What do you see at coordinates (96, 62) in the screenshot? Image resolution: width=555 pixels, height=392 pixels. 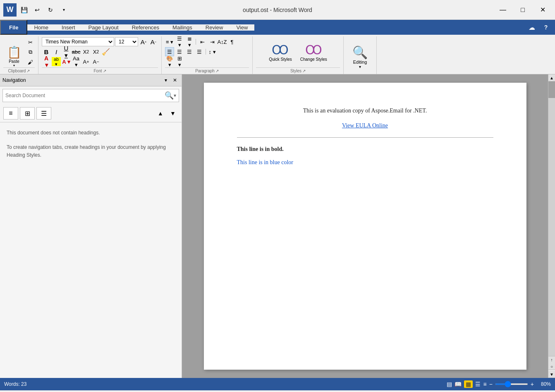 I see `font-shrink2-btn: A−` at bounding box center [96, 62].